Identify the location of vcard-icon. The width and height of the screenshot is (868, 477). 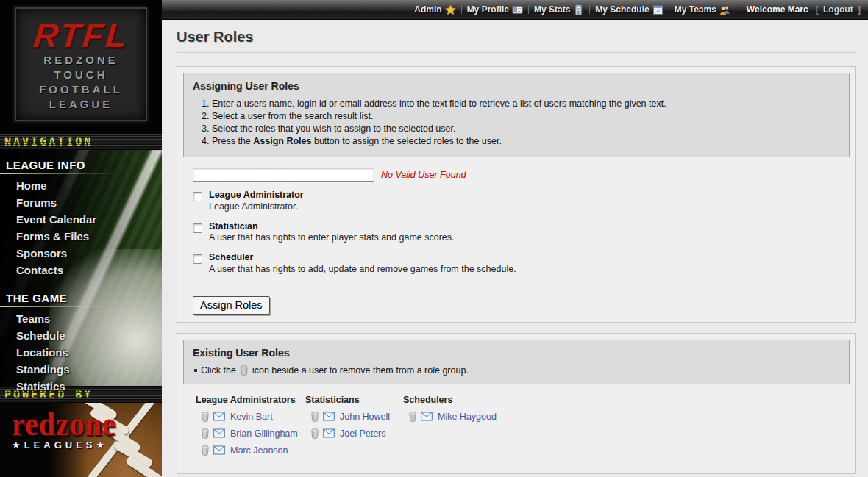
(518, 10).